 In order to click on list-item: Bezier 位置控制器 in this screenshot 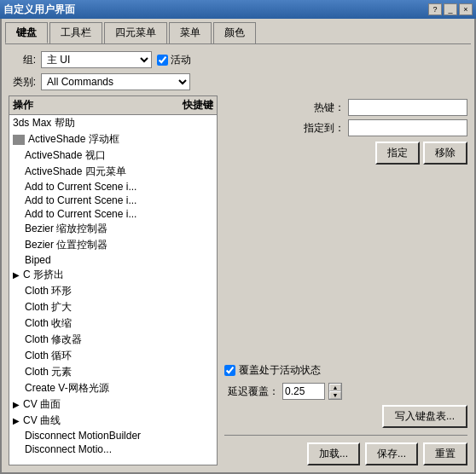, I will do `click(113, 246)`.